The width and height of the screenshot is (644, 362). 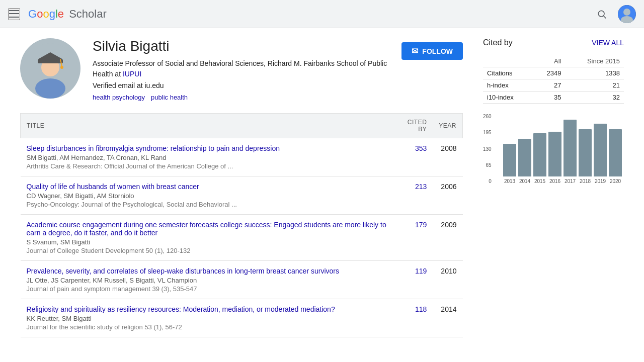 I want to click on search-button, so click(x=602, y=14).